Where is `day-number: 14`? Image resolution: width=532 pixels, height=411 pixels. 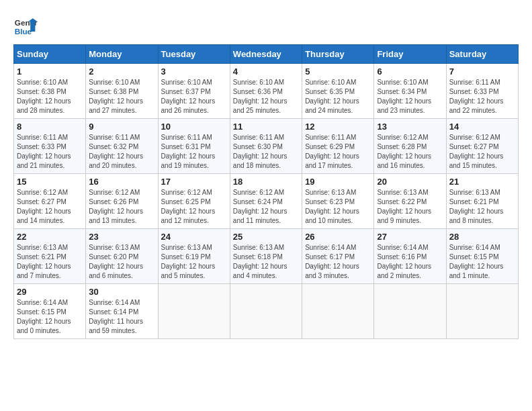
day-number: 14 is located at coordinates (482, 126).